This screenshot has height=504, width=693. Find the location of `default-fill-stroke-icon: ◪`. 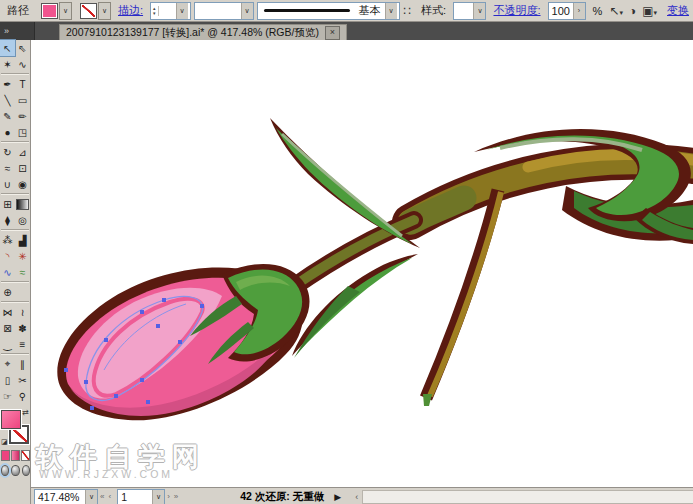

default-fill-stroke-icon: ◪ is located at coordinates (4, 442).